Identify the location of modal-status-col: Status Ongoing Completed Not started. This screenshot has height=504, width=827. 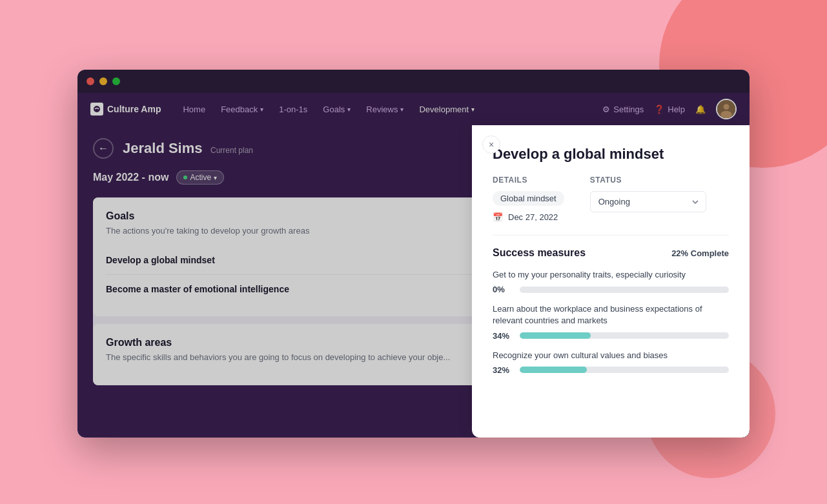
(648, 199).